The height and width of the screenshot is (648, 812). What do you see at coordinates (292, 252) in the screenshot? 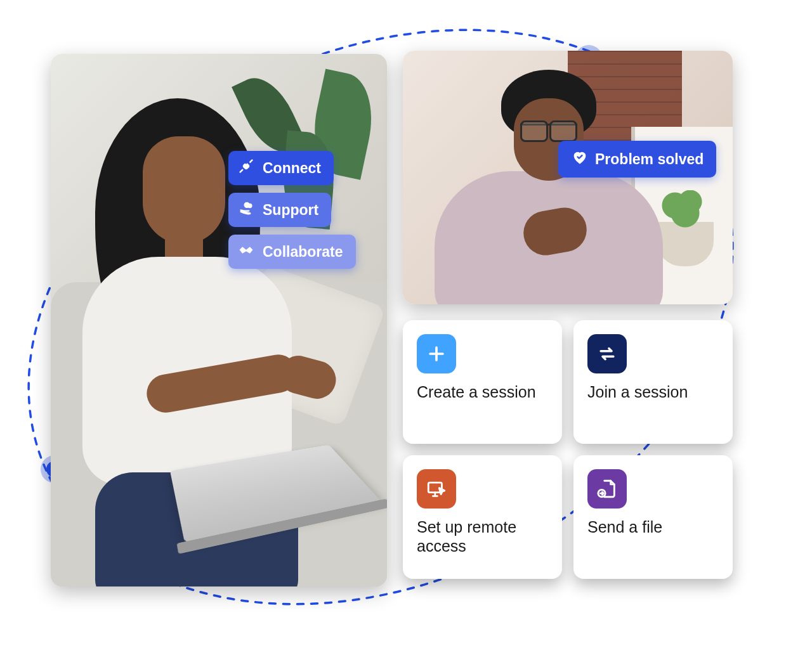
I see `chip-collaborate: Collaborate` at bounding box center [292, 252].